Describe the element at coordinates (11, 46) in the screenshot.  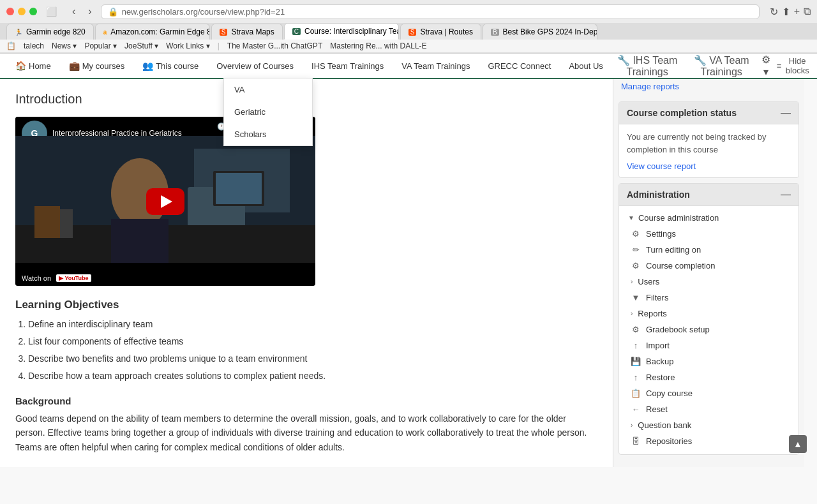
I see `bookmark-icon: 📋` at that location.